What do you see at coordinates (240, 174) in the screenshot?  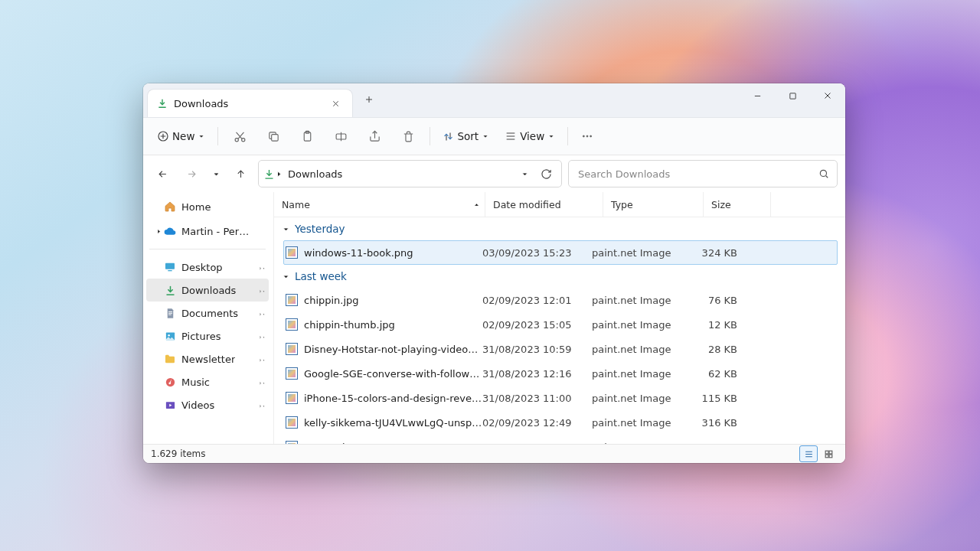 I see `nav-up-button` at bounding box center [240, 174].